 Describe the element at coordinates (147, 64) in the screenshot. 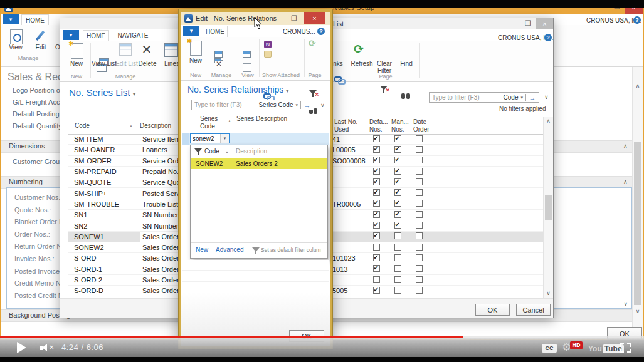

I see `delete-button: Delete` at that location.